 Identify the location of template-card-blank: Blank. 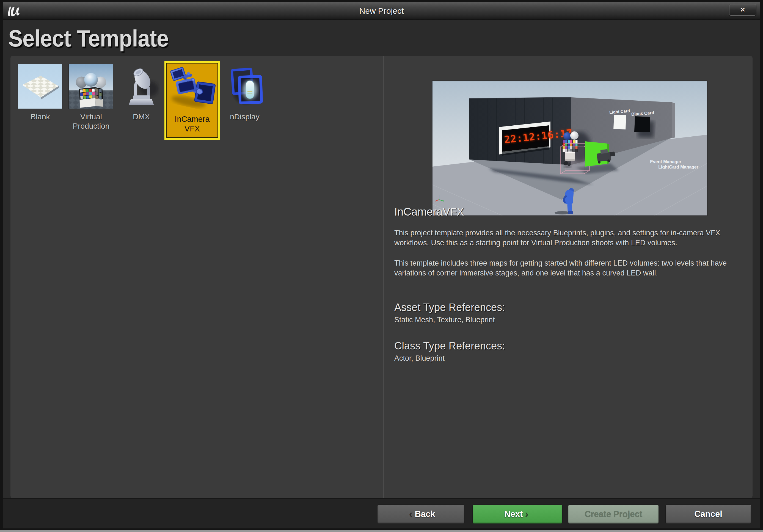
(40, 93).